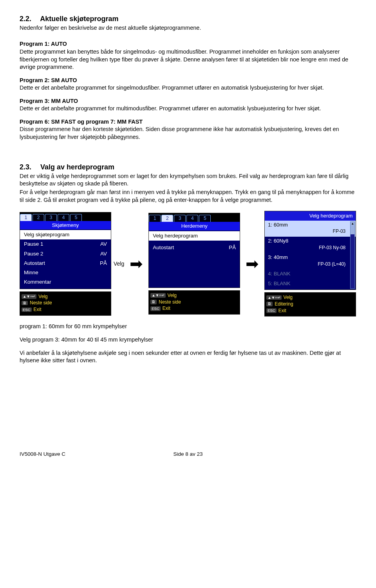 This screenshot has height=588, width=376. I want to click on menu-item: Kommentar, so click(65, 282).